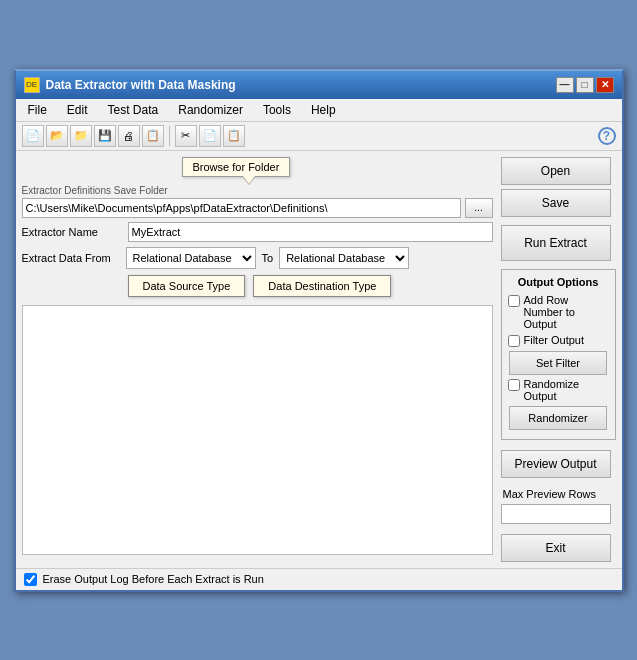 Image resolution: width=637 pixels, height=660 pixels. I want to click on source-type-dropdown: Relational Database, so click(191, 258).